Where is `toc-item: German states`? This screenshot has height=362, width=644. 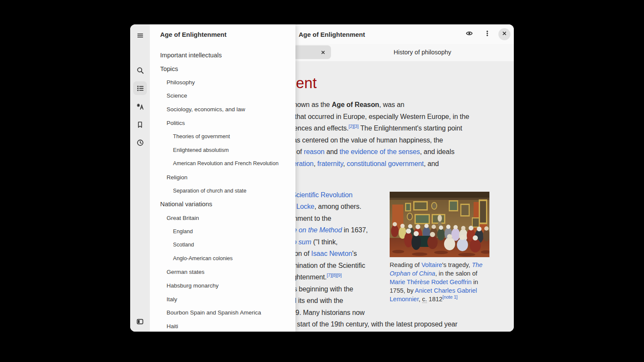 toc-item: German states is located at coordinates (223, 272).